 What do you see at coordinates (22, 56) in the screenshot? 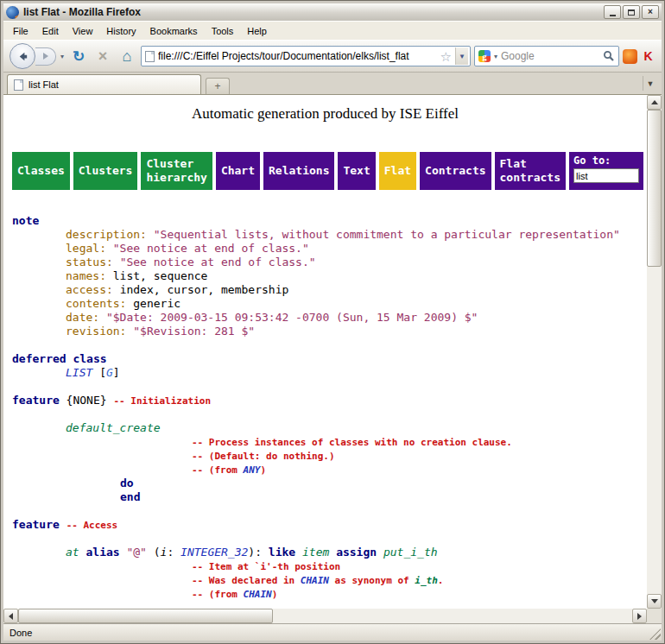
I see `back-button` at bounding box center [22, 56].